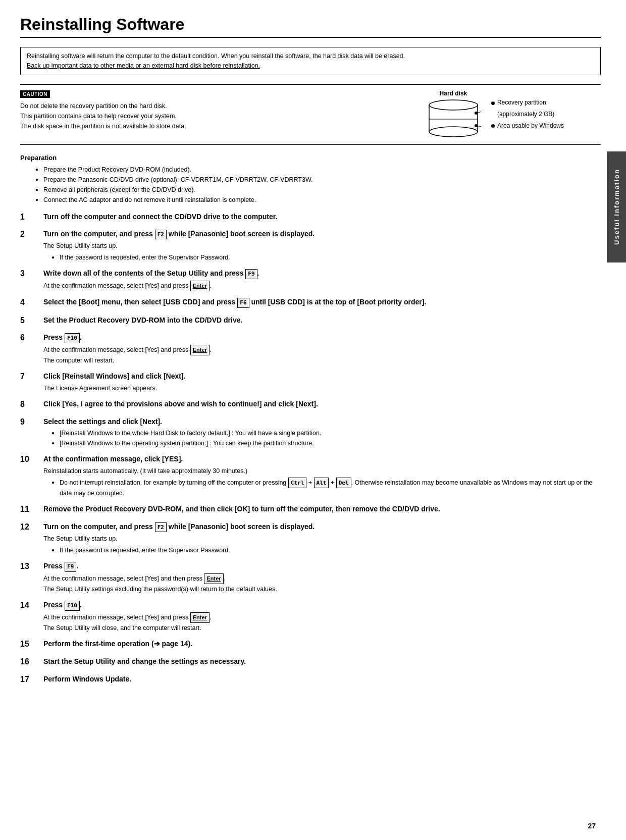 The image size is (626, 840). Describe the element at coordinates (27, 320) in the screenshot. I see `step-5-number: 5` at that location.